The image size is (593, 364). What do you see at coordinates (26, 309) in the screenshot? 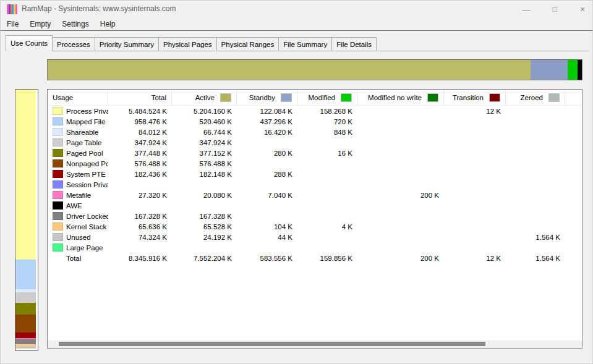
I see `vbar-segment-paged-pool` at bounding box center [26, 309].